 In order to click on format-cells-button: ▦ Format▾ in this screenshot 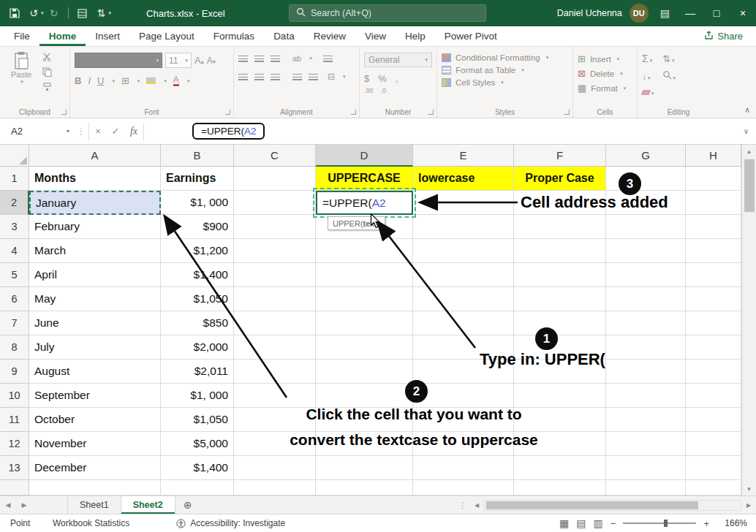, I will do `click(605, 88)`.